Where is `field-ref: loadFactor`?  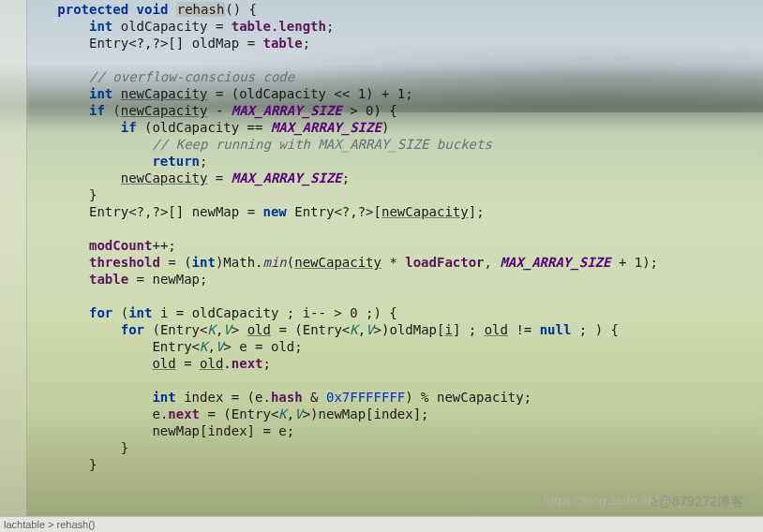
field-ref: loadFactor is located at coordinates (444, 262).